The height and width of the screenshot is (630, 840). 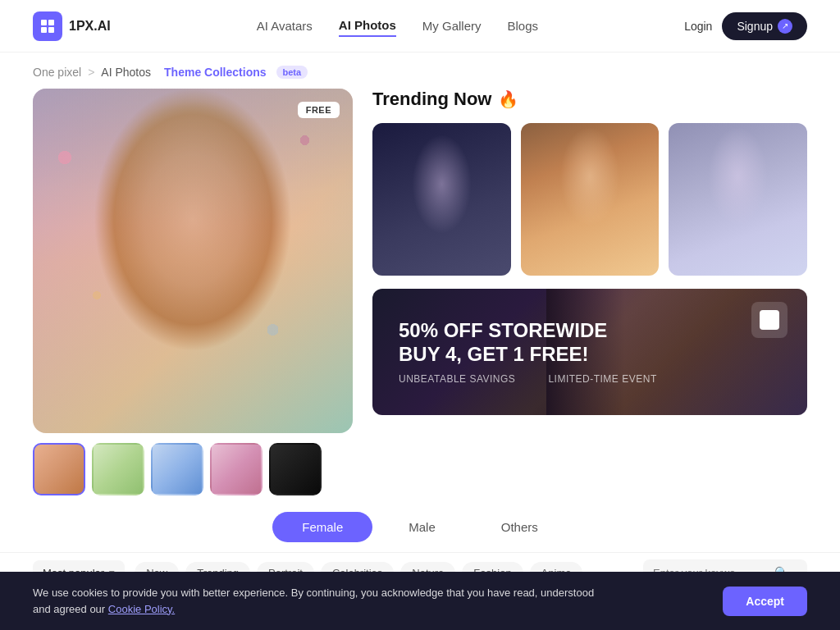 What do you see at coordinates (746, 26) in the screenshot?
I see `nav-actions: Login Signup ↗` at bounding box center [746, 26].